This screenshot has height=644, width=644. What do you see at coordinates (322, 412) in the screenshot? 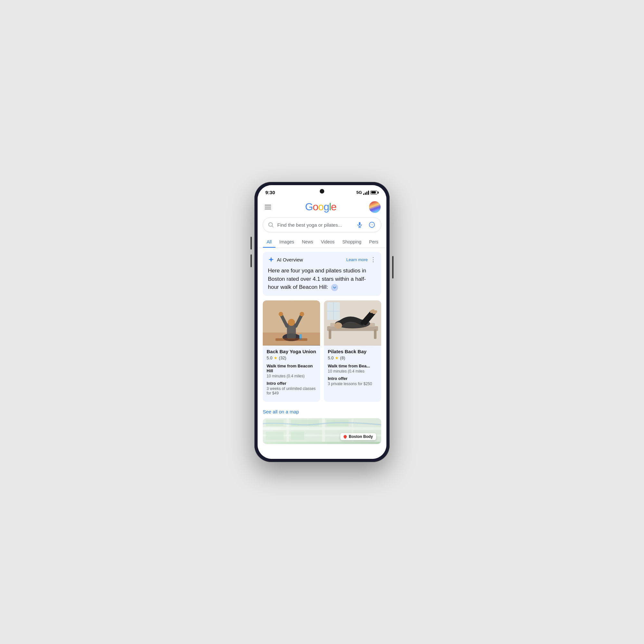
I see `see-all-map-link: See all on a map` at bounding box center [322, 412].